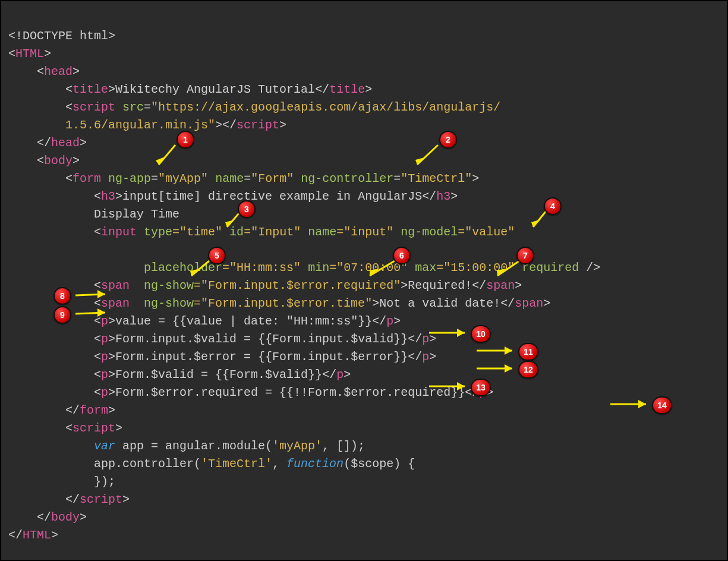 Image resolution: width=728 pixels, height=561 pixels. Describe the element at coordinates (326, 107) in the screenshot. I see `code-string: "https://ajax.googleapis.com/ajax/libs/a…` at that location.